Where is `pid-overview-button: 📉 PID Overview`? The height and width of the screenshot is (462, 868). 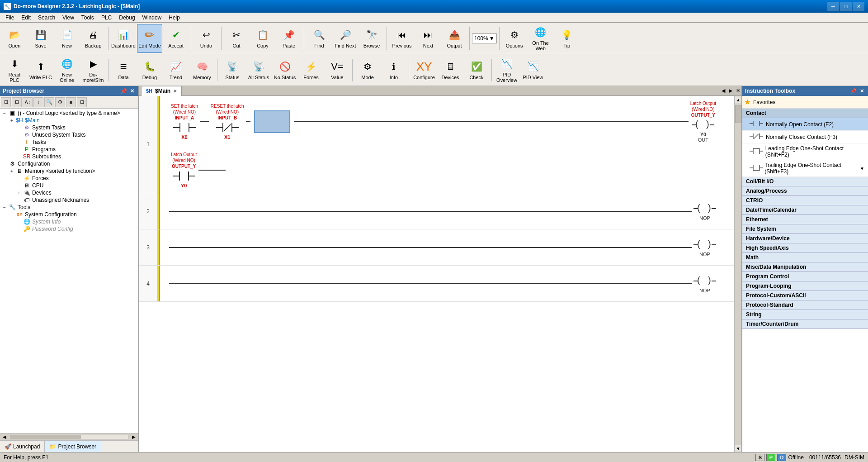
pid-overview-button: 📉 PID Overview is located at coordinates (507, 70).